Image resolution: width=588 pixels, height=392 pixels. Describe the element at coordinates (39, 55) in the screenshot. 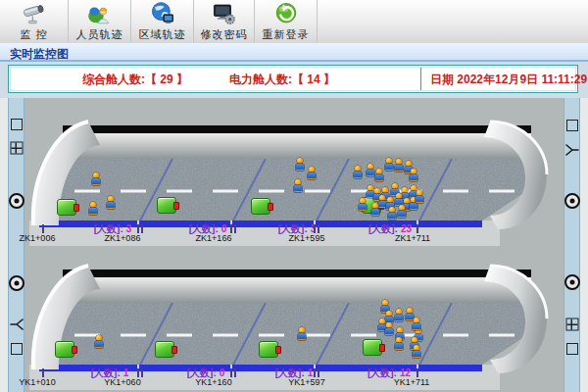

I see `tab-realtime-monitor: 实时监控图` at that location.